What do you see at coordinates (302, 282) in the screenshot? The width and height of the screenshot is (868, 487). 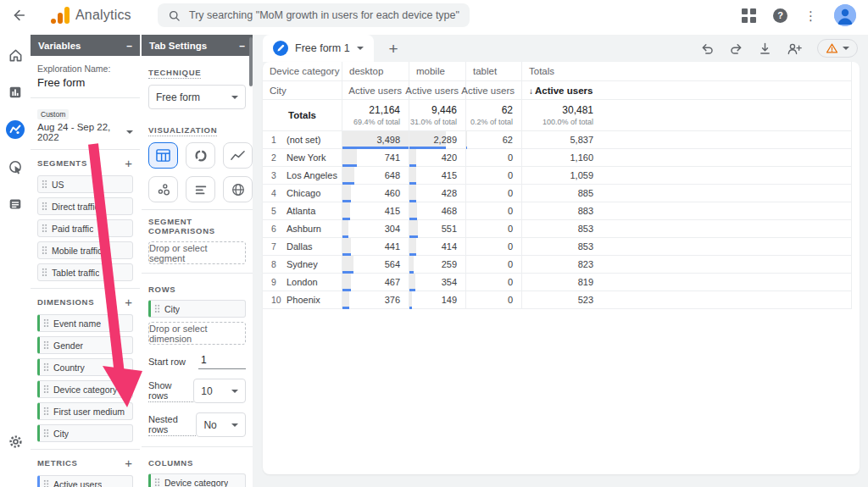 I see `city-name: London` at bounding box center [302, 282].